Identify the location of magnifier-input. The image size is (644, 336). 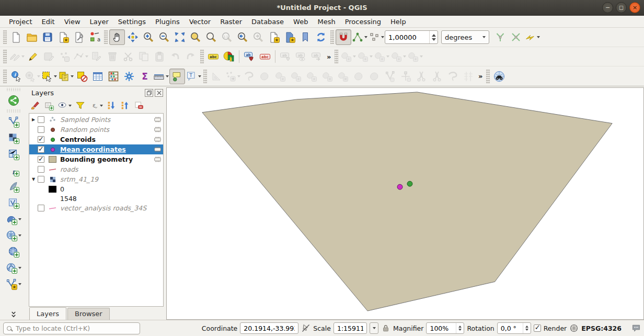
(441, 329).